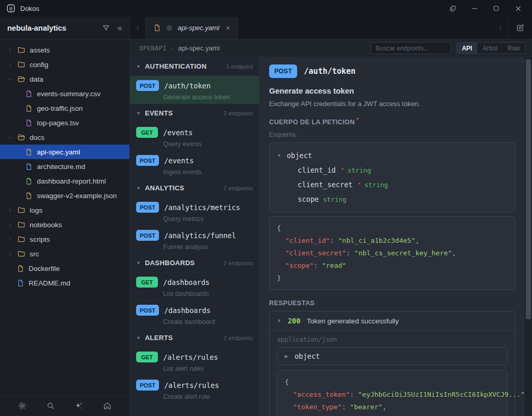  What do you see at coordinates (64, 196) in the screenshot?
I see `tree-file-swagger-v2-example.json: swagger-v2-example.json` at bounding box center [64, 196].